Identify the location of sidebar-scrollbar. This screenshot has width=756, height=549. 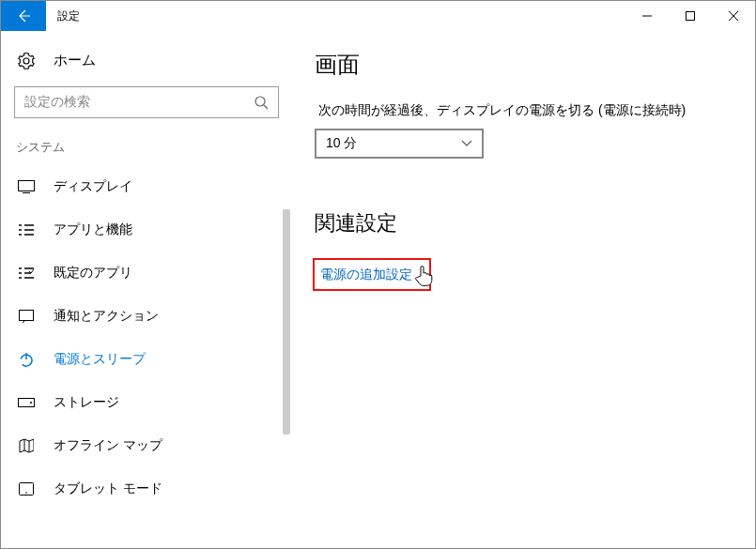
(286, 379).